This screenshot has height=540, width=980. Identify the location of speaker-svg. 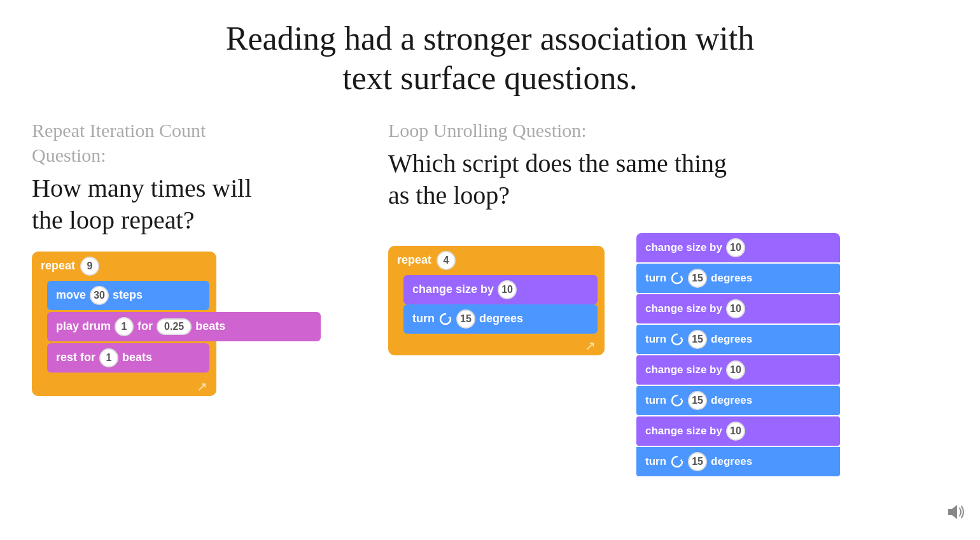
(956, 512).